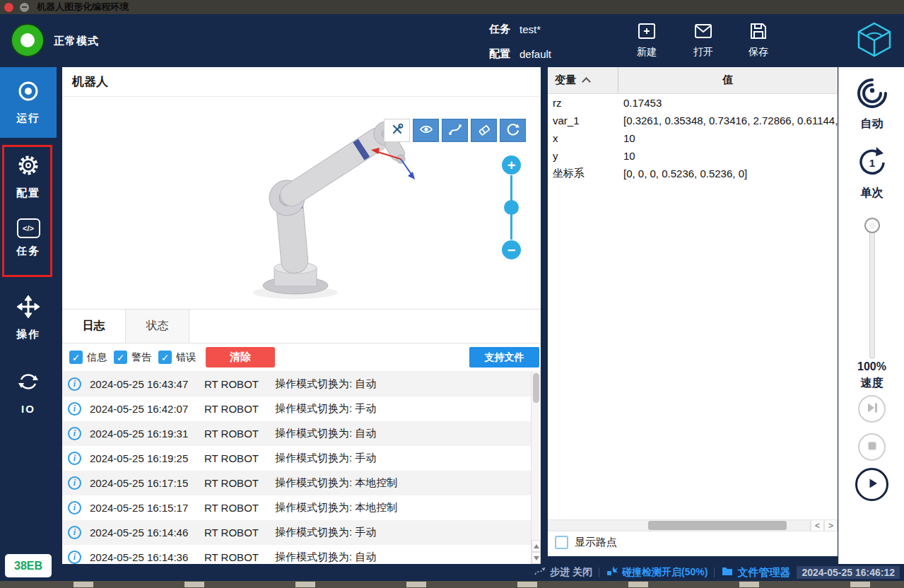 This screenshot has height=588, width=904. I want to click on gear-icon, so click(28, 167).